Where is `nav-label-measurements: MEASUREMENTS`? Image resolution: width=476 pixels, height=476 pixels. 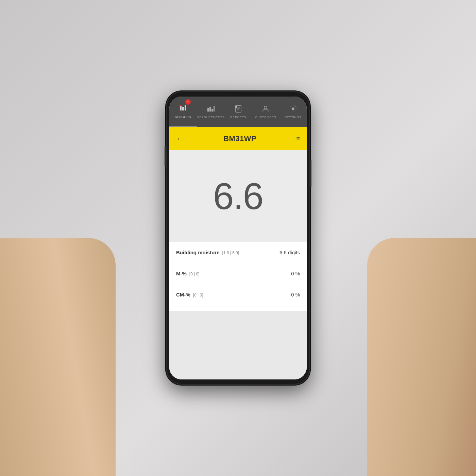 nav-label-measurements: MEASUREMENTS is located at coordinates (211, 117).